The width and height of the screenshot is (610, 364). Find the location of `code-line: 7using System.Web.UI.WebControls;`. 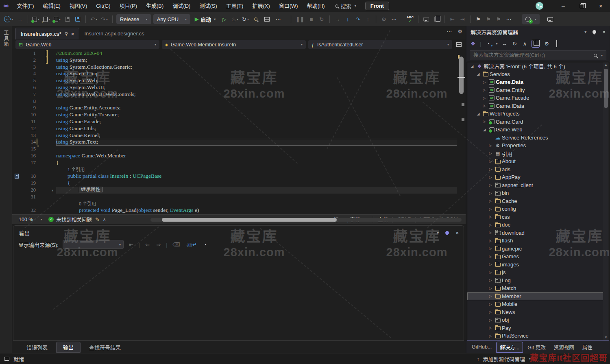

code-line: 7using System.Web.UI.WebControls; is located at coordinates (239, 94).